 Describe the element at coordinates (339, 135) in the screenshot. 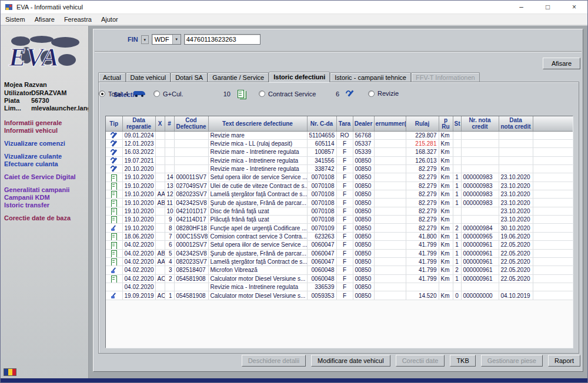

I see `table-row: 09.01.2024 Revizie mare 51104655 RO 5676…` at that location.